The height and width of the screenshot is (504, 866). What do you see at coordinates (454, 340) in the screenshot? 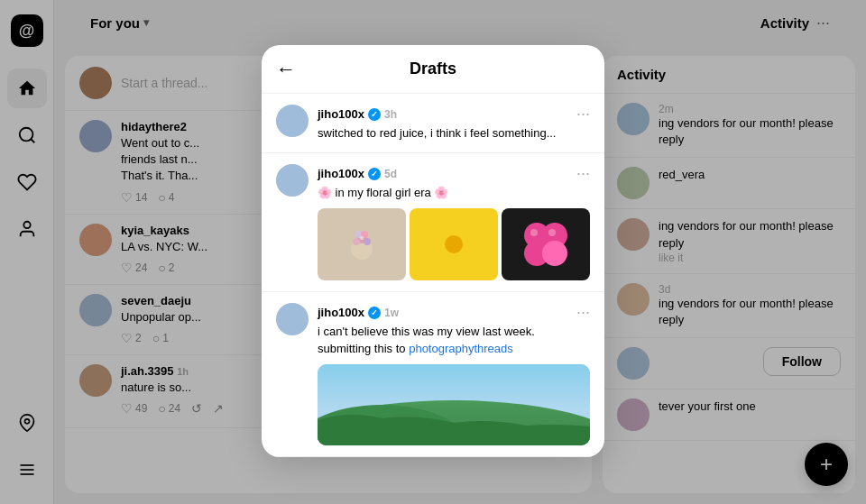
I see `draft-text: i can't believe this was my view last we…` at bounding box center [454, 340].